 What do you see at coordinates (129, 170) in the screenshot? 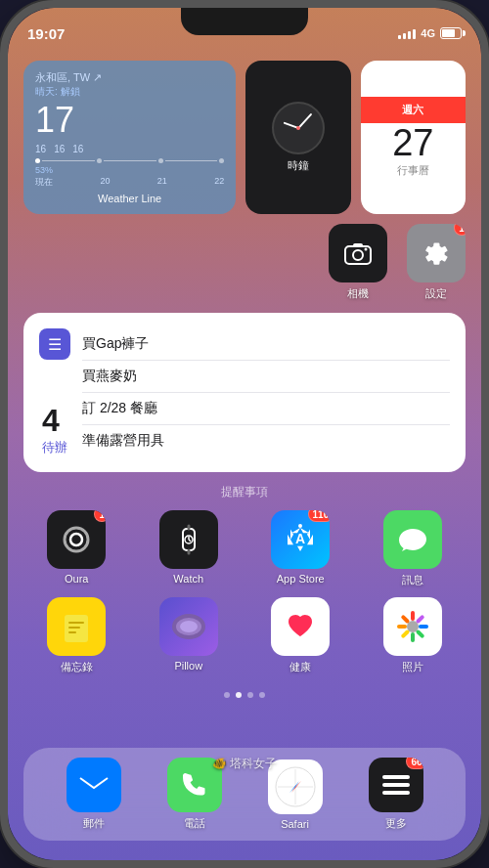
I see `weather-humidity: 53%` at bounding box center [129, 170].